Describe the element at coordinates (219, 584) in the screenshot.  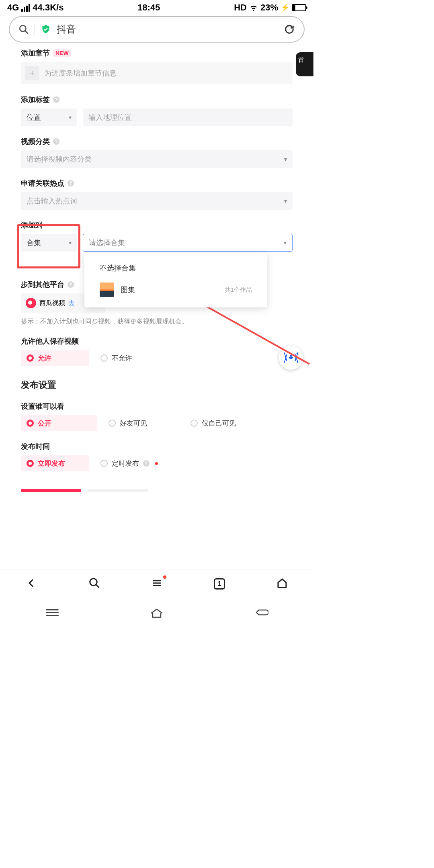
I see `tabs-button: 1` at that location.